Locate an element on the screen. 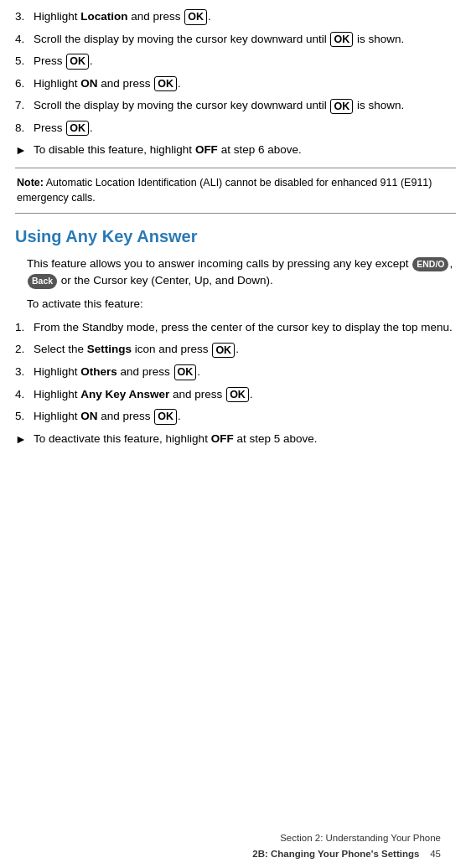  end-key-badge: END/O is located at coordinates (431, 265).